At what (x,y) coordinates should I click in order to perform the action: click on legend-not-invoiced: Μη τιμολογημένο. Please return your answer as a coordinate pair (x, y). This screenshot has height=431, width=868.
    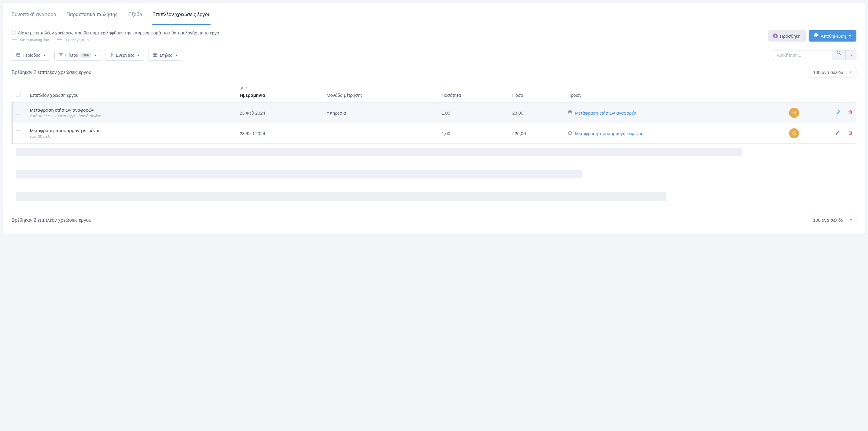
    Looking at the image, I should click on (30, 40).